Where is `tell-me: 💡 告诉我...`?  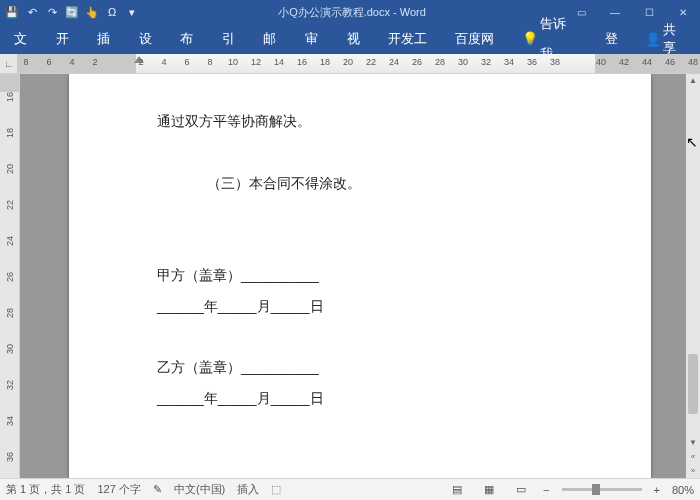
tell-me: 💡 告诉我... is located at coordinates (556, 39).